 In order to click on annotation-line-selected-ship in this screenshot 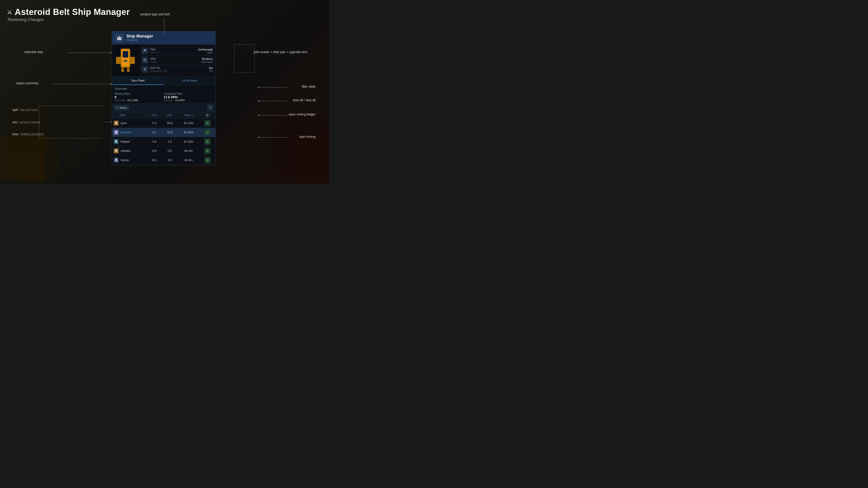, I will do `click(90, 53)`.